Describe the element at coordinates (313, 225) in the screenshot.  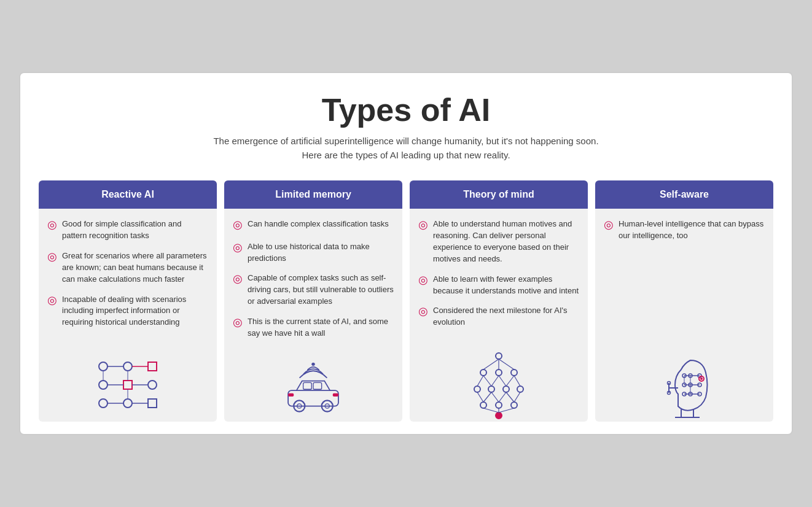
I see `list-item: ◎ Can handle complex classification task…` at that location.